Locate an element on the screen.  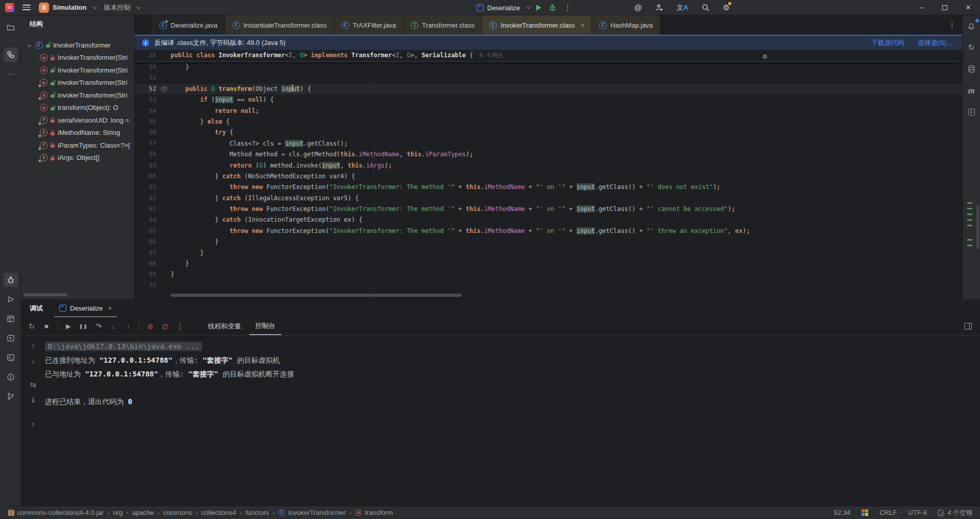
structure-item: mtransform(Object): O is located at coordinates (78, 108).